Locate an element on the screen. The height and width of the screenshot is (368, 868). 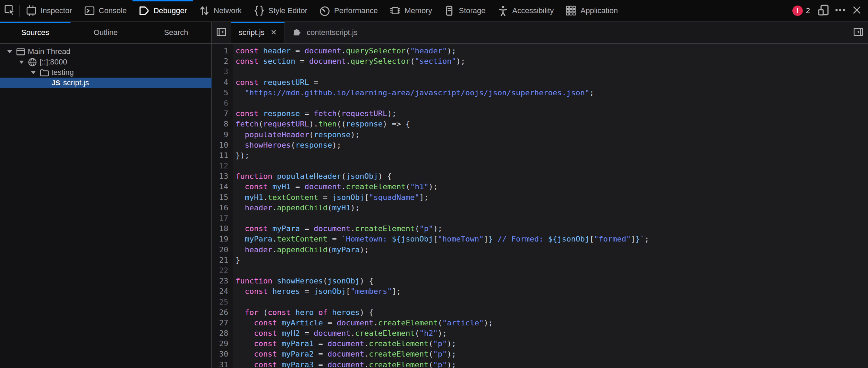
close-devtools-button is located at coordinates (857, 11).